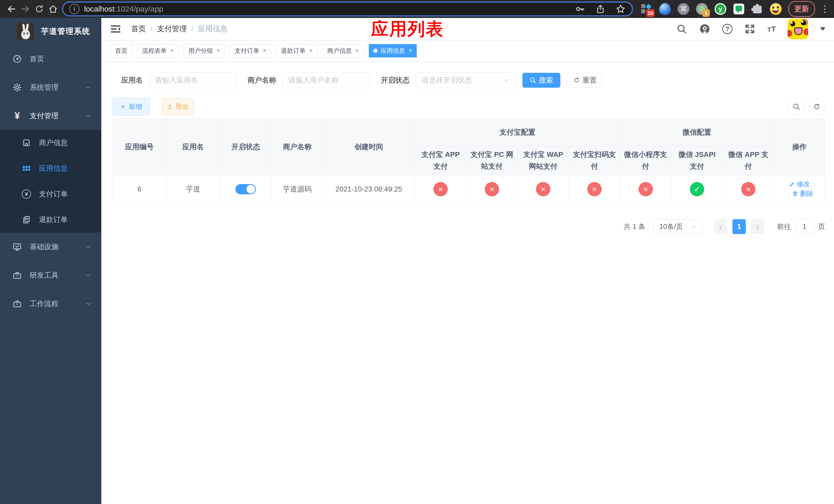  What do you see at coordinates (697, 133) in the screenshot?
I see `col-group-wechat: 微信配置` at bounding box center [697, 133].